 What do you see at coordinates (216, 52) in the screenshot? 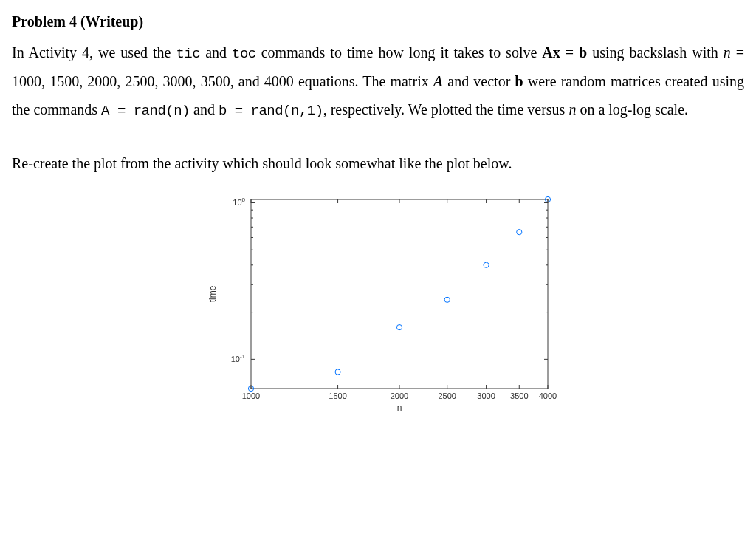
I see `p1-b: and` at bounding box center [216, 52].